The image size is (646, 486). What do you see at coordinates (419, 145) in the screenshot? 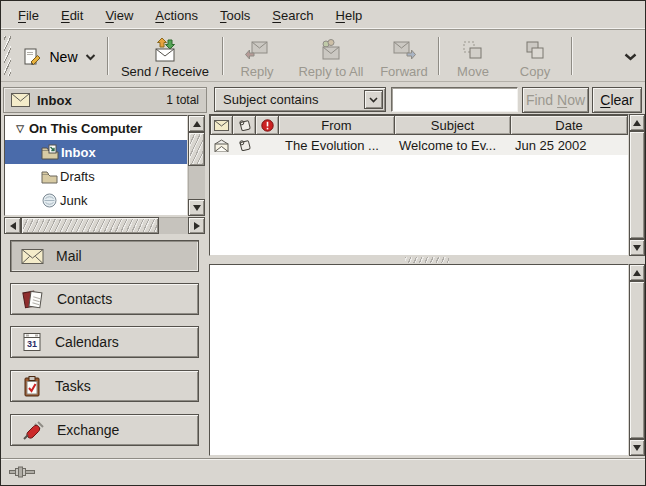
I see `message-row: The Evolution ... Welcome to Ev... Jun 2…` at bounding box center [419, 145].